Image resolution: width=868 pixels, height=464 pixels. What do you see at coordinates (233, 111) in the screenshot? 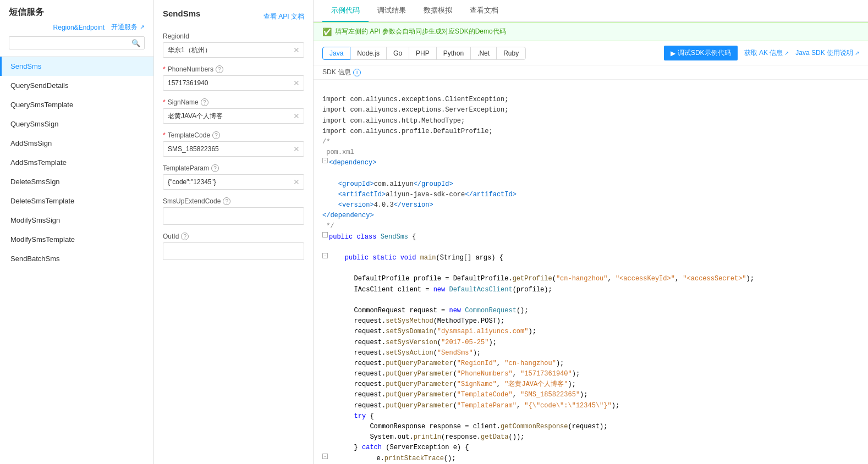
I see `sign-name-group: * SignName ? ✕` at bounding box center [233, 111].